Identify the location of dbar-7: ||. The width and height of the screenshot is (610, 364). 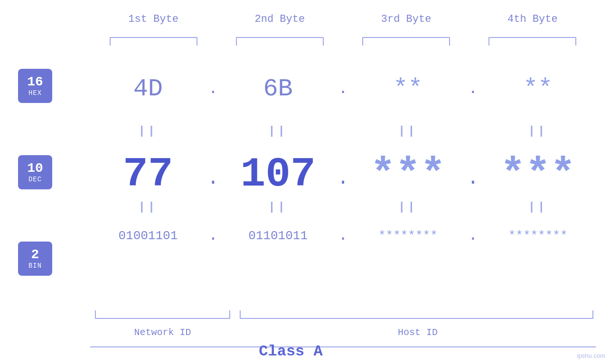
(408, 207).